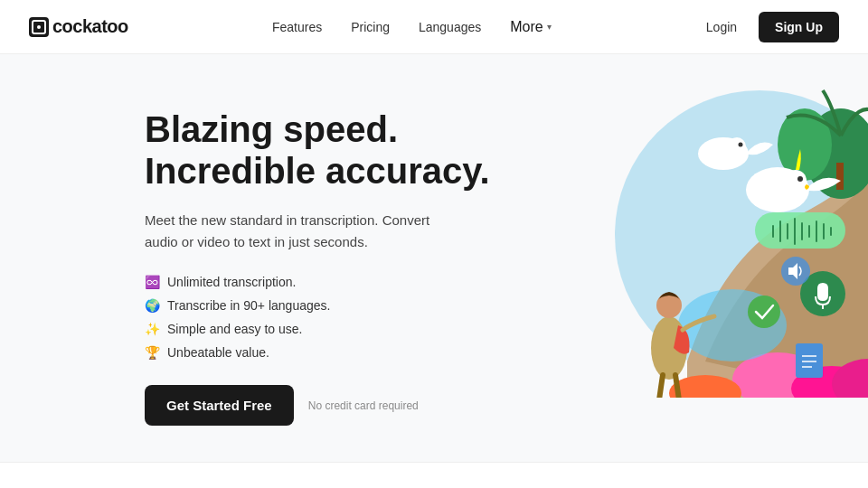 The height and width of the screenshot is (488, 868). Describe the element at coordinates (371, 27) in the screenshot. I see `nav-pricing: Pricing` at that location.